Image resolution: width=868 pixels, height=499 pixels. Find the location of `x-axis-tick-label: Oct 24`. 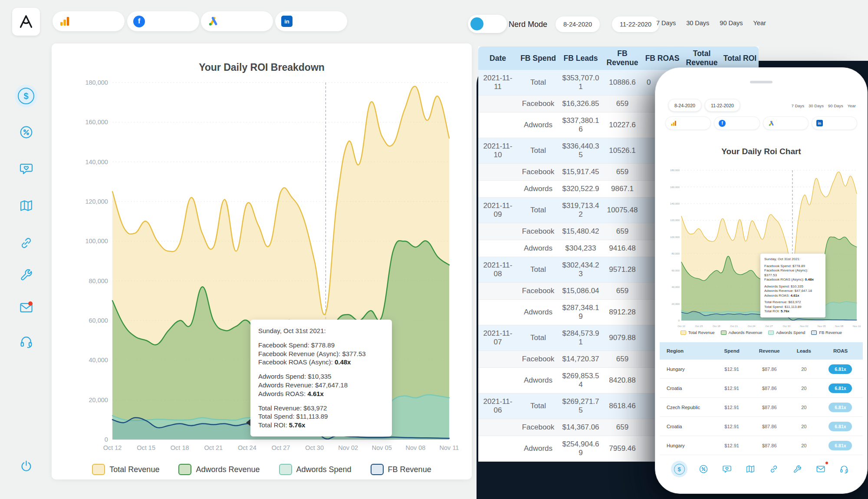

x-axis-tick-label: Oct 24 is located at coordinates (752, 326).